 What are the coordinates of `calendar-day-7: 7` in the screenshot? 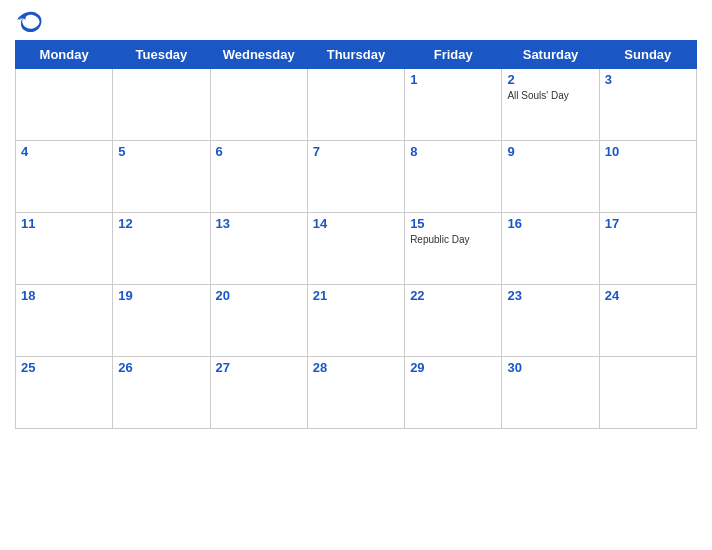 It's located at (356, 177).